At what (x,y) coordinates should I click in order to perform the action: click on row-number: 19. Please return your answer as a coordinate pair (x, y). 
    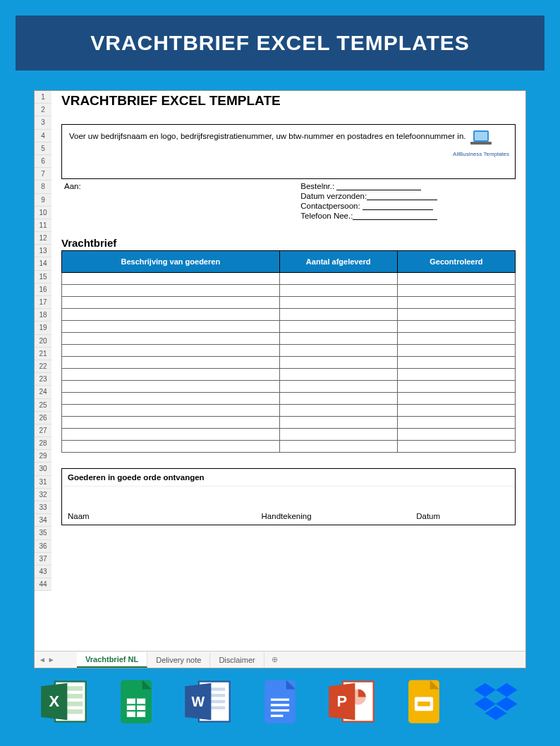
    Looking at the image, I should click on (43, 328).